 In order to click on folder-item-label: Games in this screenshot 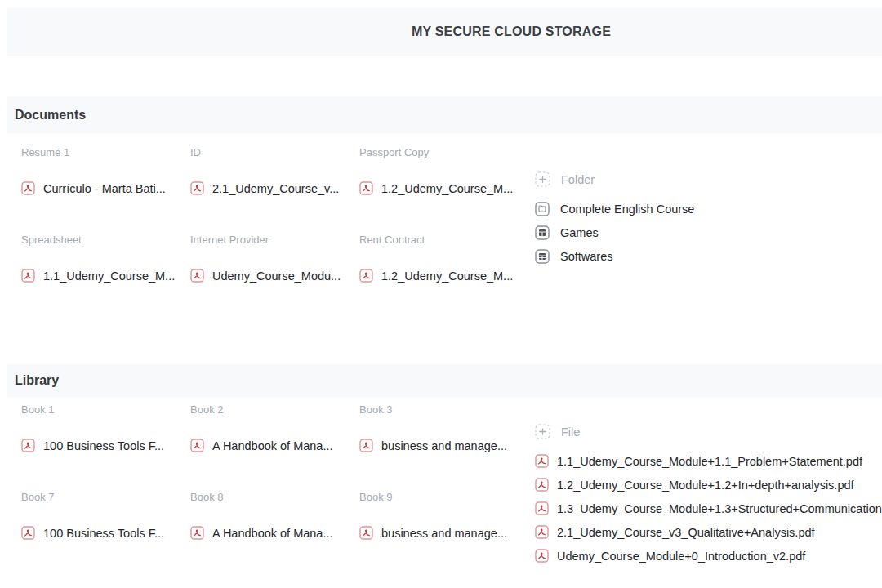, I will do `click(580, 233)`.